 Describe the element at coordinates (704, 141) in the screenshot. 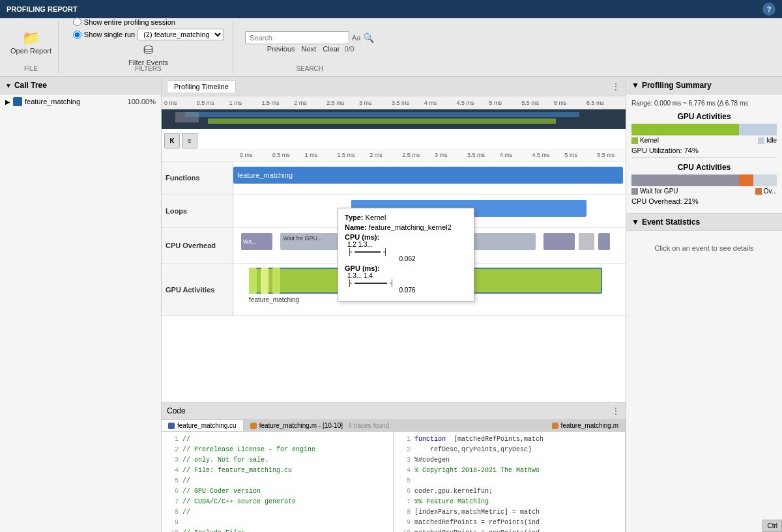

I see `gpu-legend: Kernel Idle` at that location.